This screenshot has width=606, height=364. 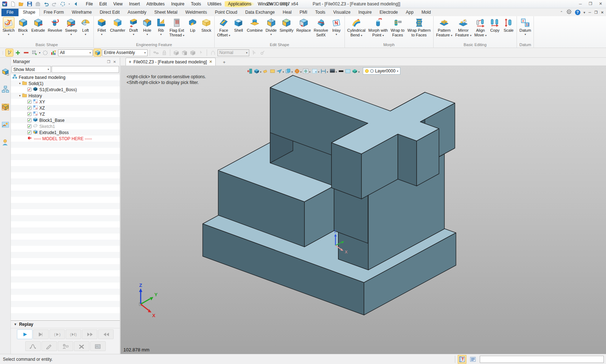 What do you see at coordinates (102, 27) in the screenshot?
I see `ribbon-button-fillet: Fillet▾` at bounding box center [102, 27].